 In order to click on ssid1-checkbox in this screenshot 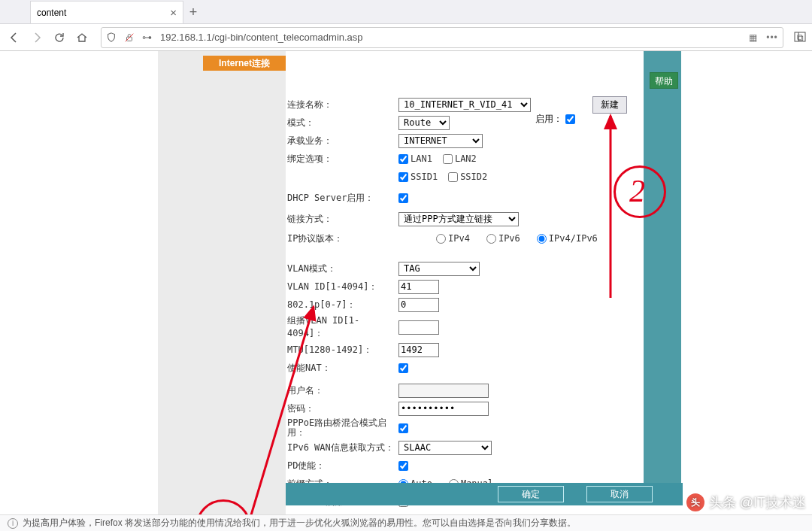, I will do `click(403, 178)`.